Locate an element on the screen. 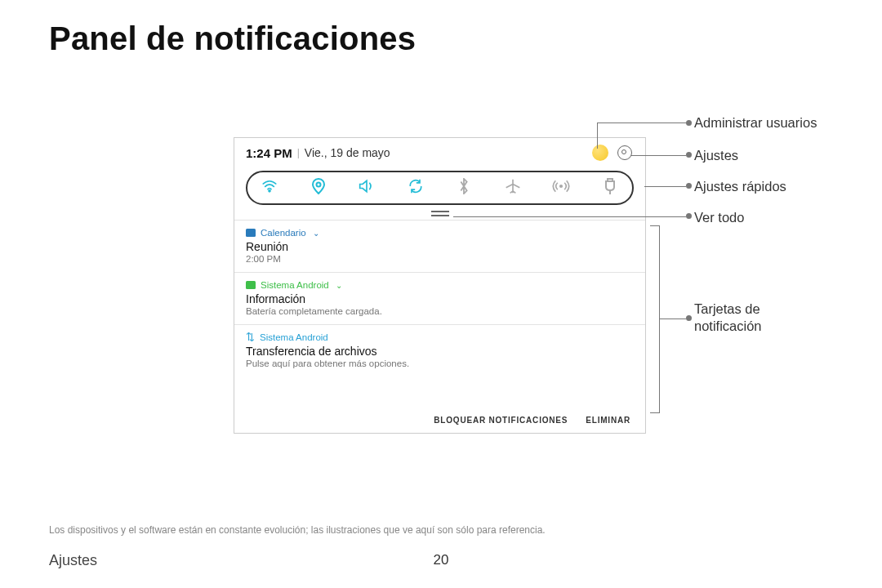  notification-card: Calendario ⌄ Reunión 2:00 PM is located at coordinates (439, 246).